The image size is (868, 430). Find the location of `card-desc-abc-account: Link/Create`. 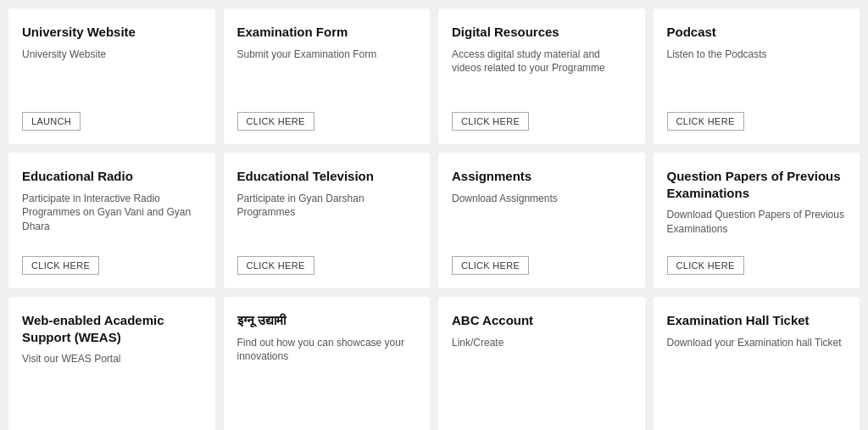

card-desc-abc-account: Link/Create is located at coordinates (542, 378).